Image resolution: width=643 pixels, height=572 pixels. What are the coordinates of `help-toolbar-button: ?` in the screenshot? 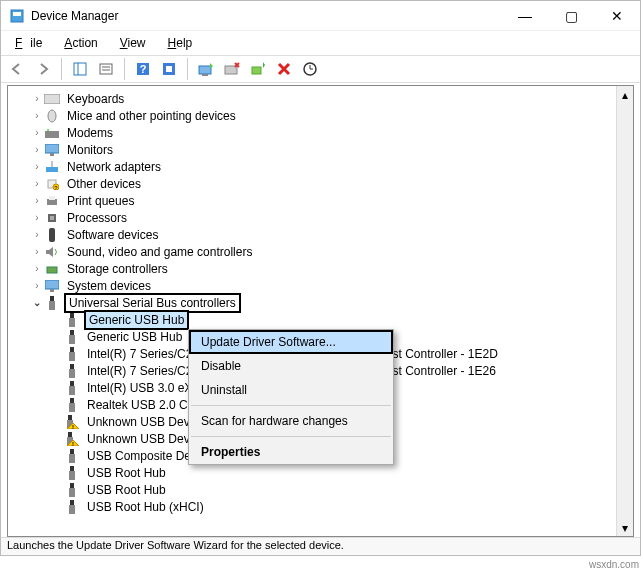 It's located at (143, 69).